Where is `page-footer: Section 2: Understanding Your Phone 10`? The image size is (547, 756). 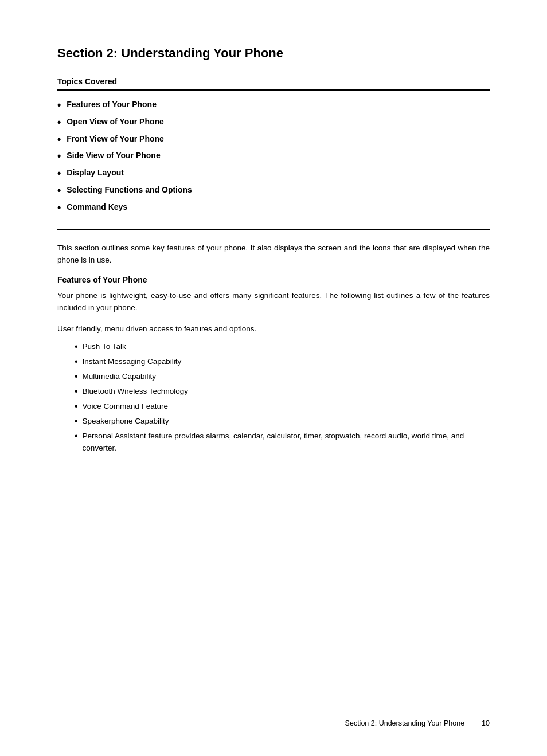
page-footer: Section 2: Understanding Your Phone 10 is located at coordinates (417, 723).